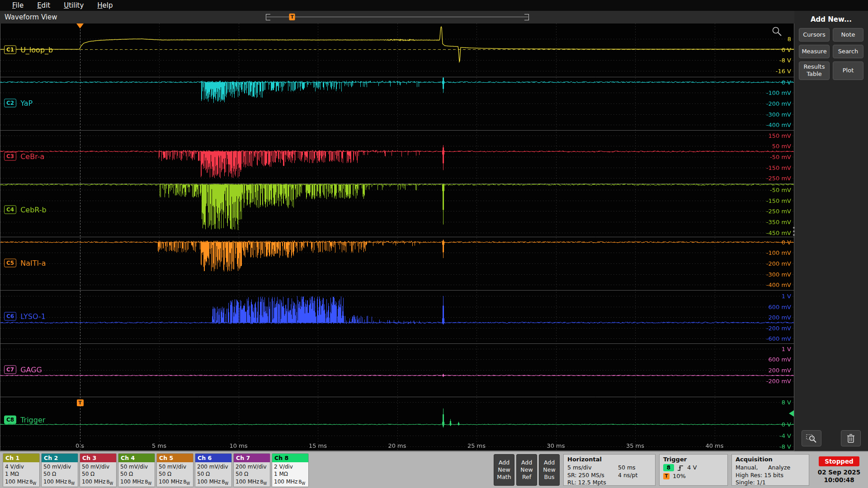 The image size is (868, 488). Describe the element at coordinates (175, 470) in the screenshot. I see `channel-config-ch5: Ch 550 mV/div50 Ω100 MHzBW` at that location.